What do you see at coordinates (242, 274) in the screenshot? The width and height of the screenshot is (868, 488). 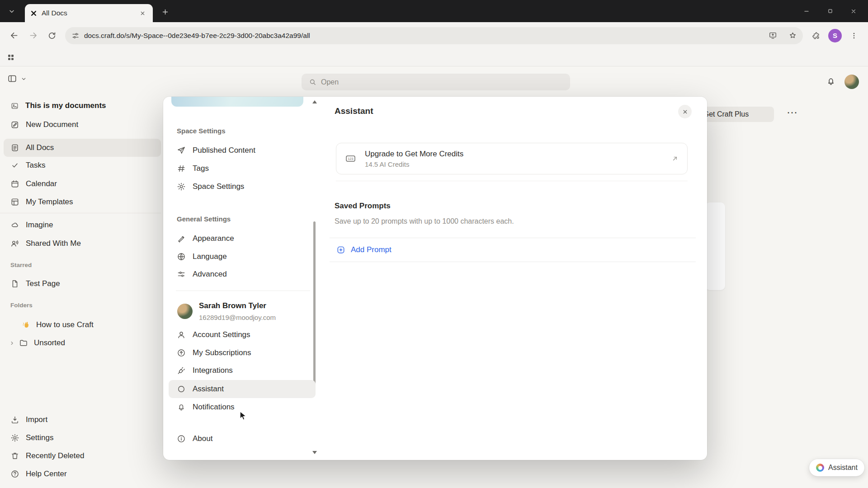 I see `modal-item-advanced: Advanced` at bounding box center [242, 274].